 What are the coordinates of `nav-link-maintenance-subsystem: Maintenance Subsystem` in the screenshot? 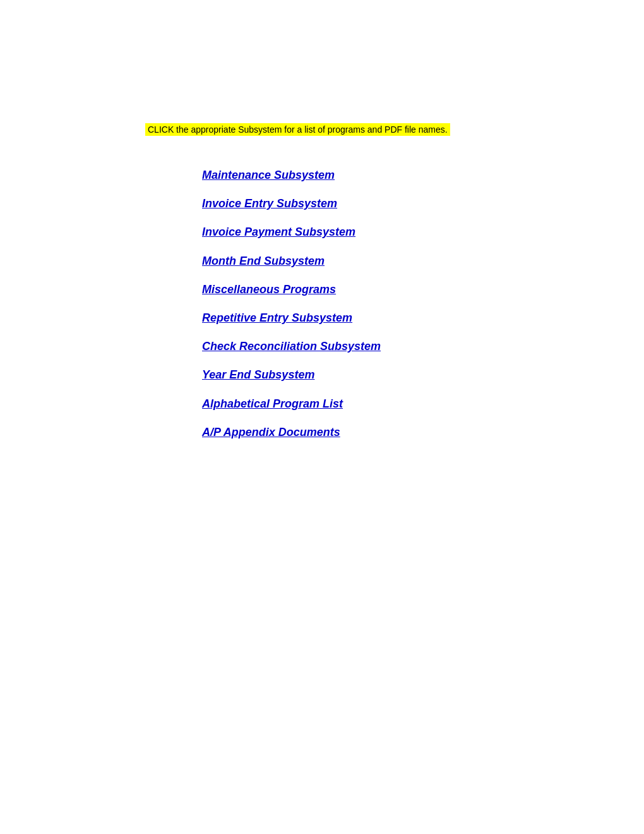 It's located at (292, 176).